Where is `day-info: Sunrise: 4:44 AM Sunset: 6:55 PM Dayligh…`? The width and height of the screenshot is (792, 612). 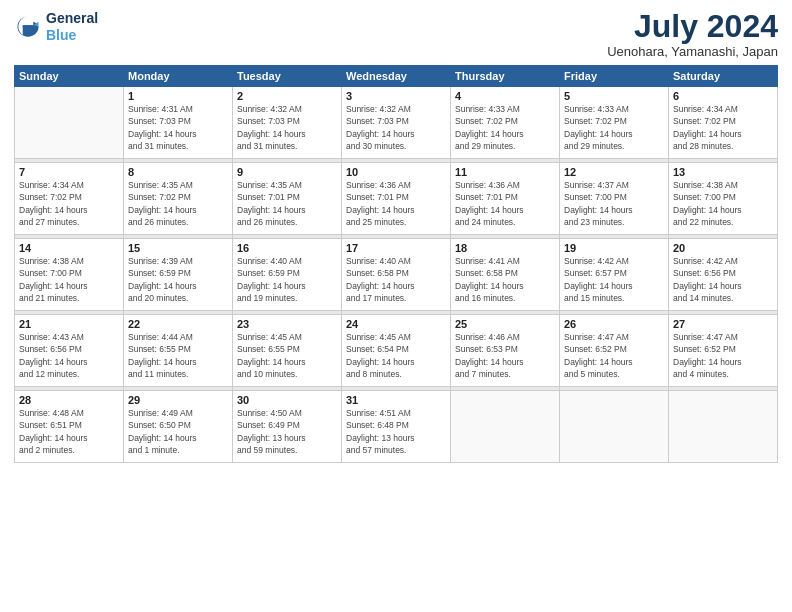 day-info: Sunrise: 4:44 AM Sunset: 6:55 PM Dayligh… is located at coordinates (178, 356).